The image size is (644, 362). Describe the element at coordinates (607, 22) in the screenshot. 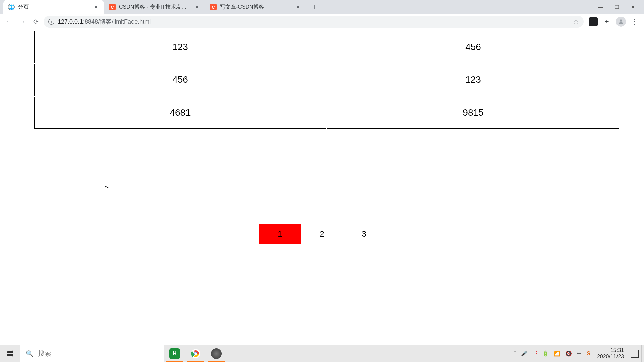

I see `extensions-menu-icon: ✦` at that location.